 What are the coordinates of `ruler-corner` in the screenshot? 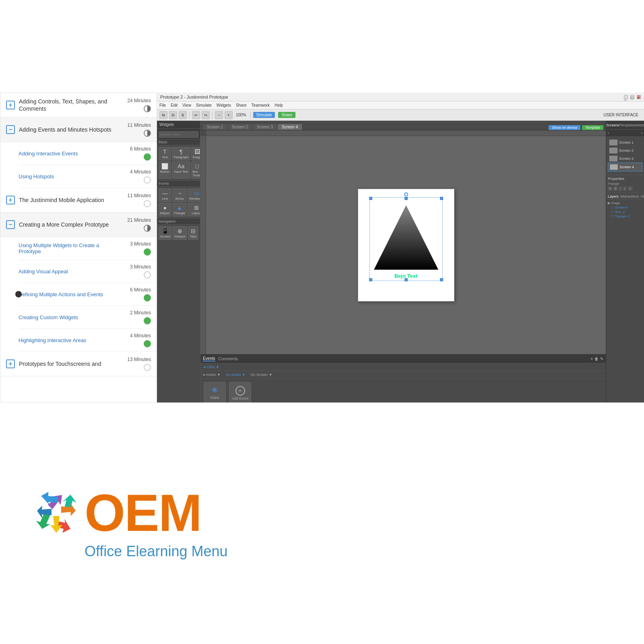 It's located at (203, 133).